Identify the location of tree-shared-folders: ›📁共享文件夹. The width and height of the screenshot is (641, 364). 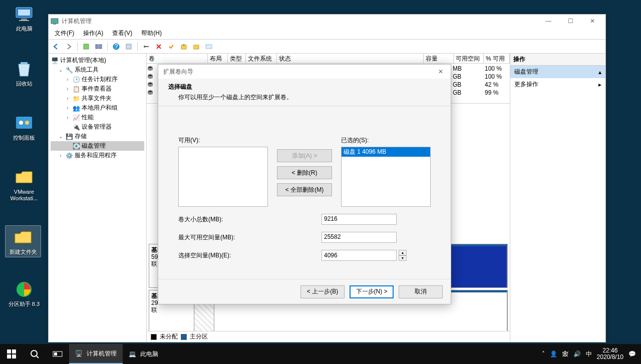
(97, 98).